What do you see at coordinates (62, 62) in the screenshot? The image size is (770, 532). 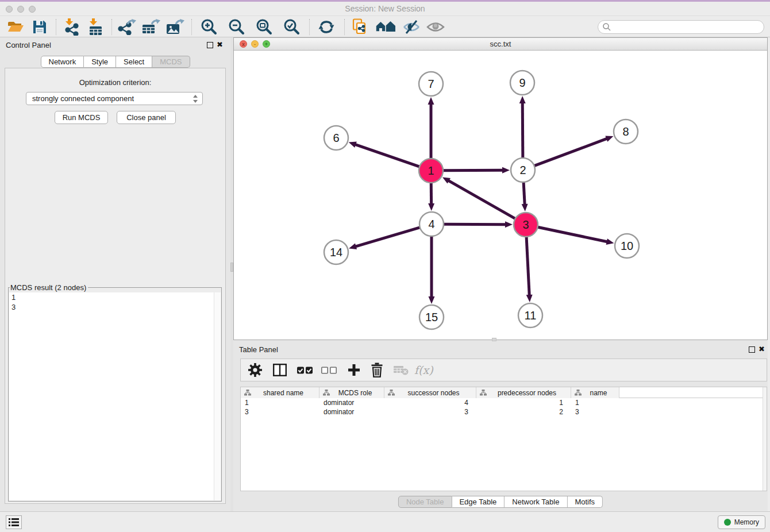 I see `tab-network: Network` at bounding box center [62, 62].